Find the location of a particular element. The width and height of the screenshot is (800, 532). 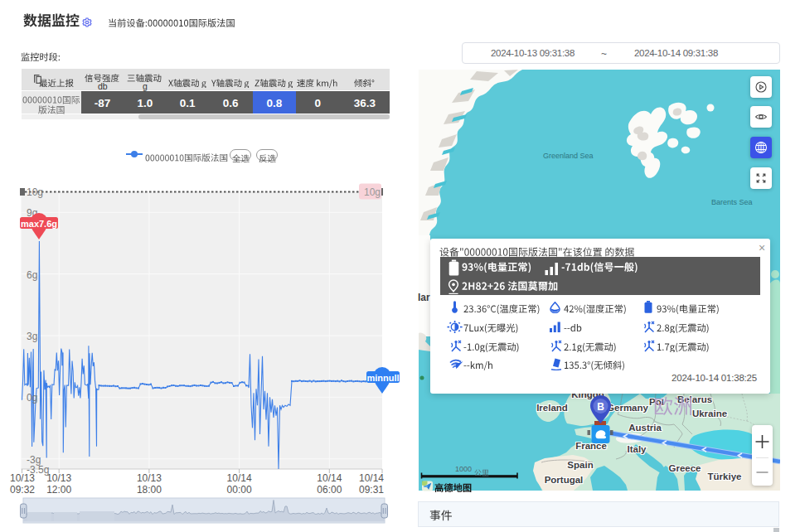

svg-text: B is located at coordinates (600, 407).